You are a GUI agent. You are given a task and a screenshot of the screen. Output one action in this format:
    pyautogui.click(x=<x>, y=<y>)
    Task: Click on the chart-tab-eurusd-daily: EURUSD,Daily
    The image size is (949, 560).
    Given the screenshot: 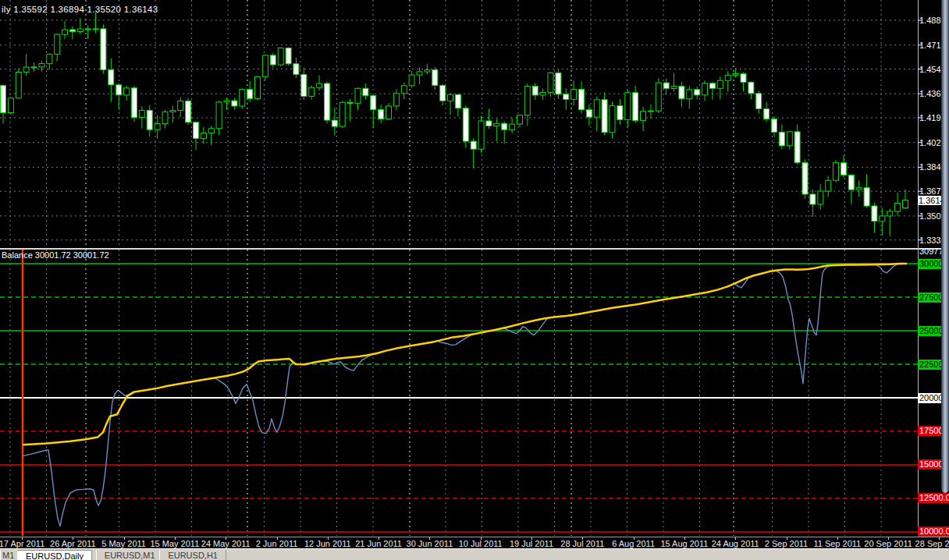 What is the action you would take?
    pyautogui.click(x=55, y=555)
    